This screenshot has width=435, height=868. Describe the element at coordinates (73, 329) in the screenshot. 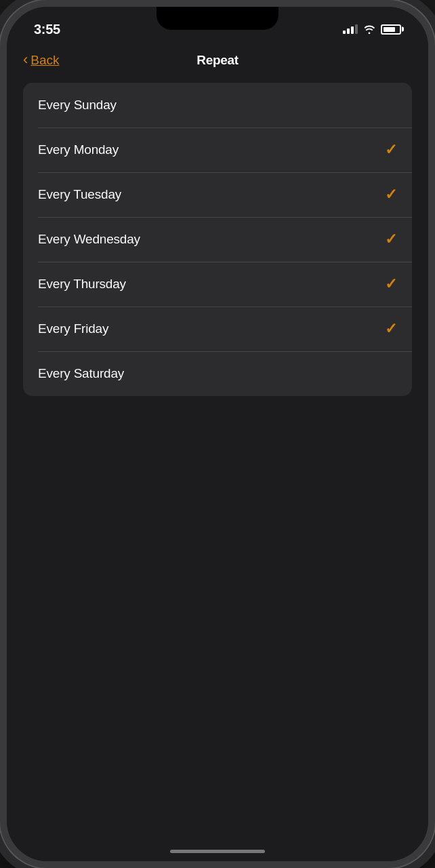

I see `list-item-label-friday: Every Friday` at that location.